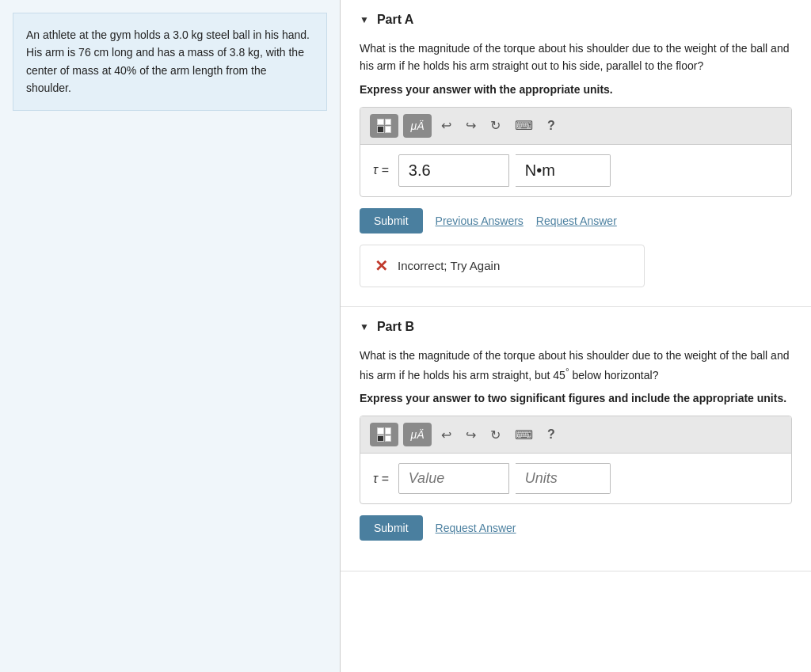 The image size is (811, 672). I want to click on part-a-grid-button, so click(384, 126).